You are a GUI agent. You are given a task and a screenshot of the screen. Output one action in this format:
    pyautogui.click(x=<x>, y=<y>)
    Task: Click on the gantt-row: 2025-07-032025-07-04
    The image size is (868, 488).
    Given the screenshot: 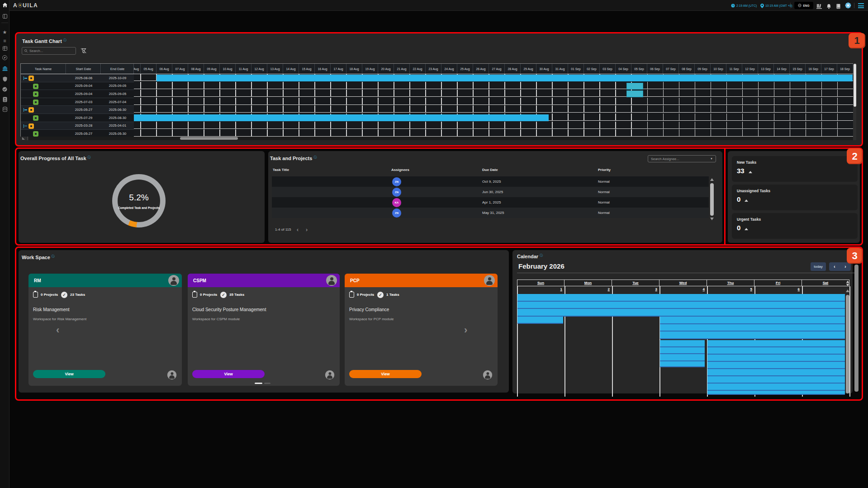 What is the action you would take?
    pyautogui.click(x=77, y=102)
    